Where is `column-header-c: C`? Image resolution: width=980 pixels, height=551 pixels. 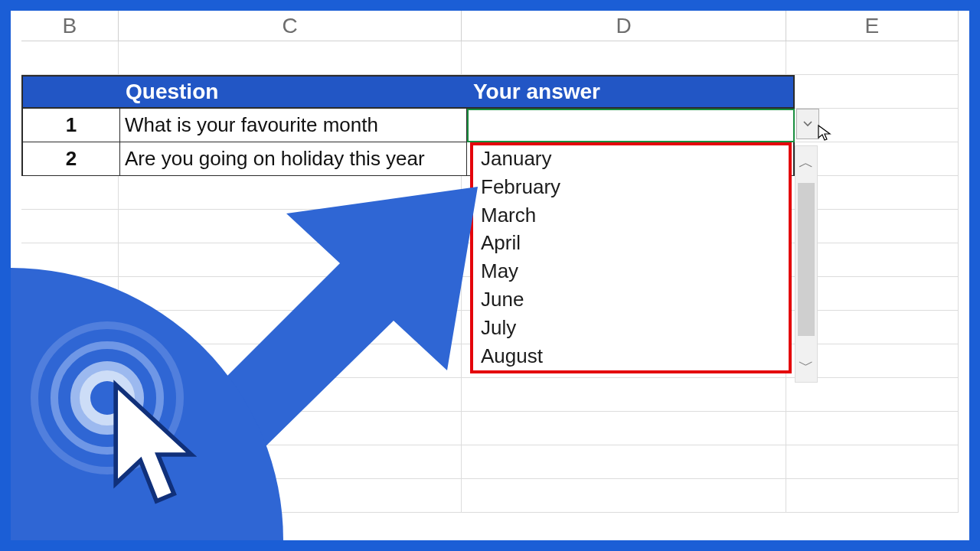
column-header-c: C is located at coordinates (291, 26).